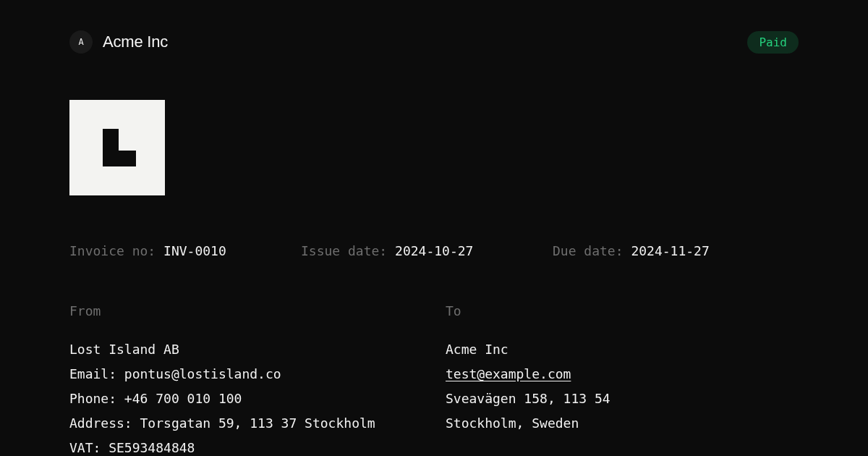 This screenshot has width=868, height=456. What do you see at coordinates (670, 250) in the screenshot?
I see `due-date-value: 2024-11-27` at bounding box center [670, 250].